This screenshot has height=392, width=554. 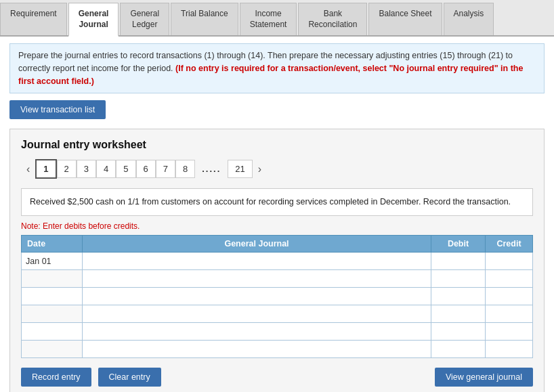 What do you see at coordinates (126, 169) in the screenshot?
I see `page-5: 5` at bounding box center [126, 169].